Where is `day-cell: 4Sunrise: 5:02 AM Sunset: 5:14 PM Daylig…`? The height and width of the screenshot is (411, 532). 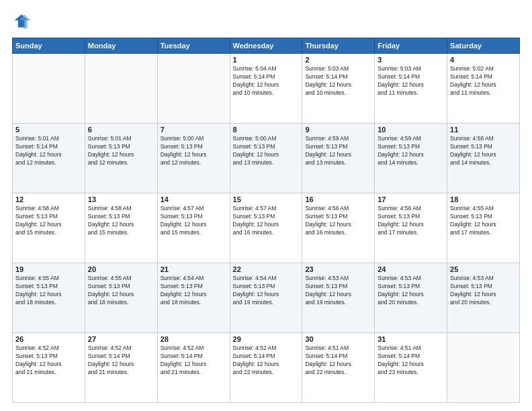
day-cell: 4Sunrise: 5:02 AM Sunset: 5:14 PM Daylig… is located at coordinates (484, 89).